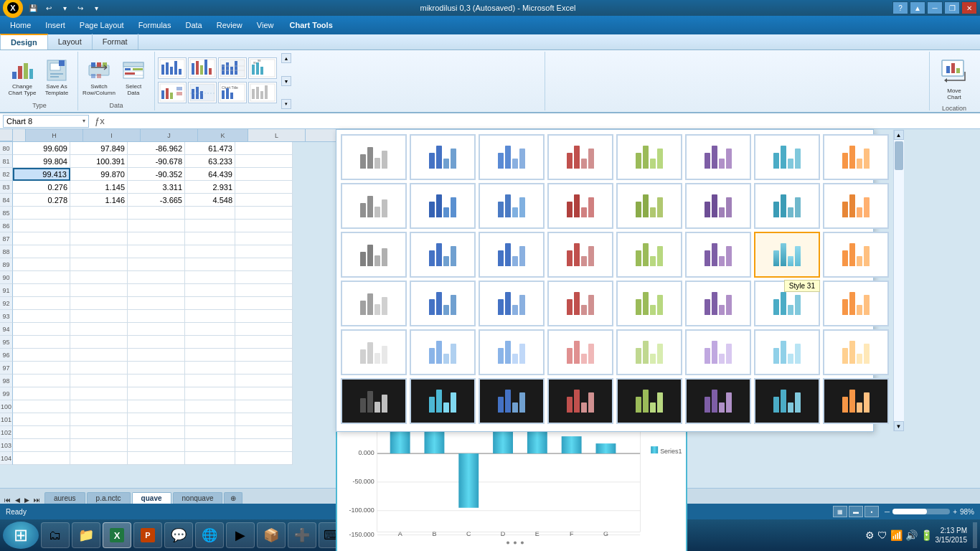 The width and height of the screenshot is (980, 551). I want to click on start-button: ⊞, so click(21, 535).